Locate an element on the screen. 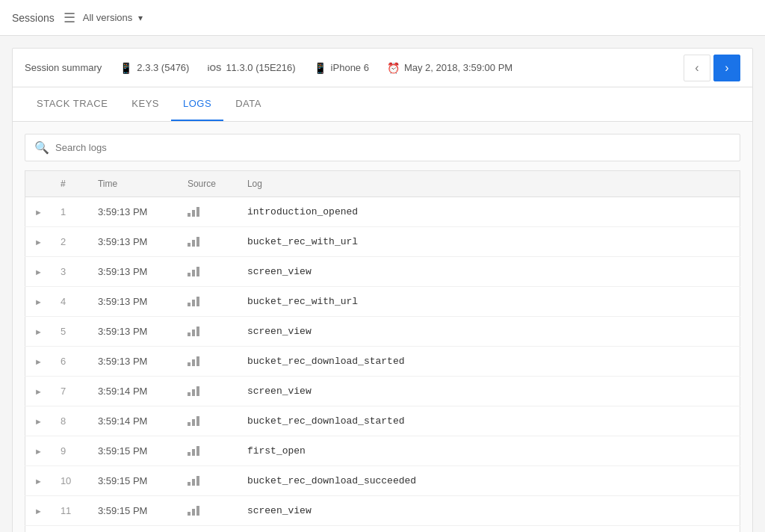 This screenshot has width=765, height=532. device-value: iPhone 6 is located at coordinates (350, 67).